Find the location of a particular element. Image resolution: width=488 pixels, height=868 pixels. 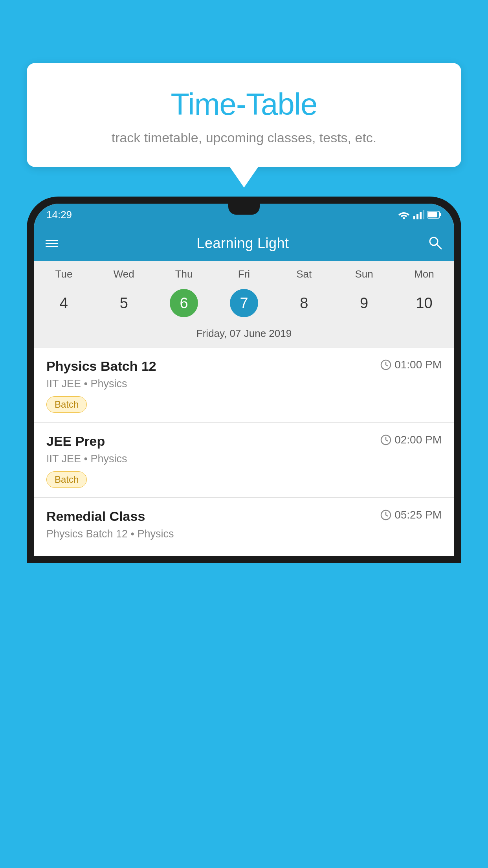

schedule-item-2-tag: Batch is located at coordinates (67, 480).